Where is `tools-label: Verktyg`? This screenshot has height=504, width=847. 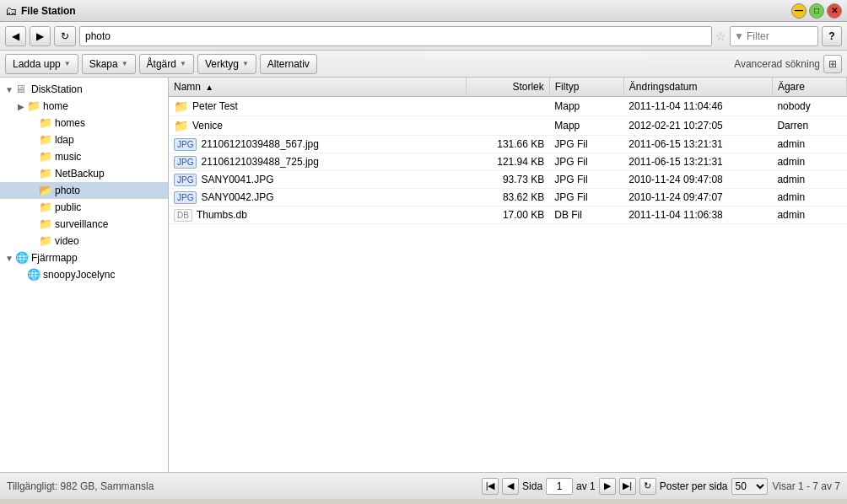
tools-label: Verktyg is located at coordinates (222, 64).